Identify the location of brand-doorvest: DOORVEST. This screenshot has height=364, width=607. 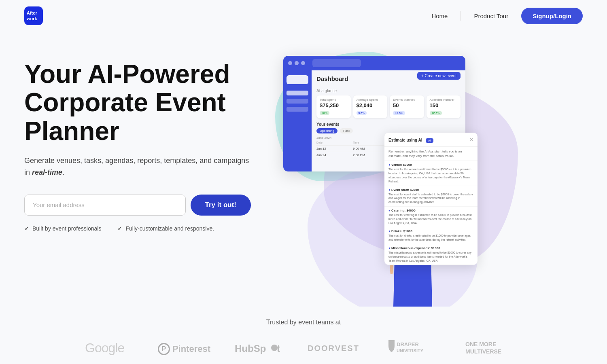
(334, 349).